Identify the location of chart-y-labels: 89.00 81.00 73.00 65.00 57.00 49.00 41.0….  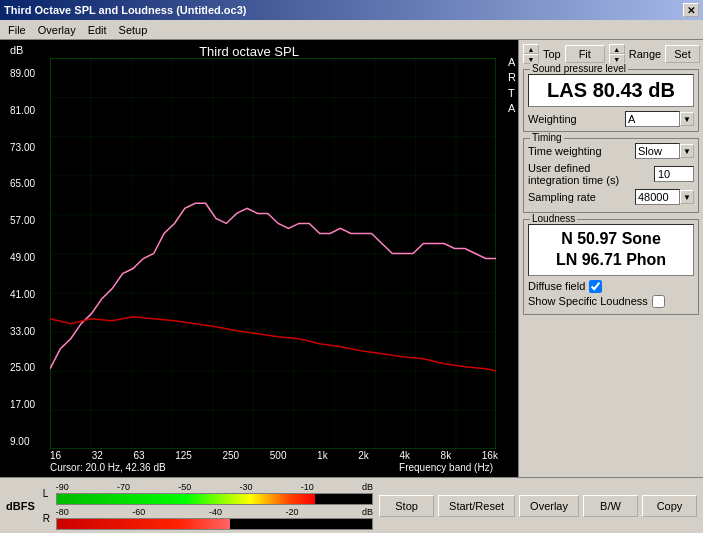
(22, 258).